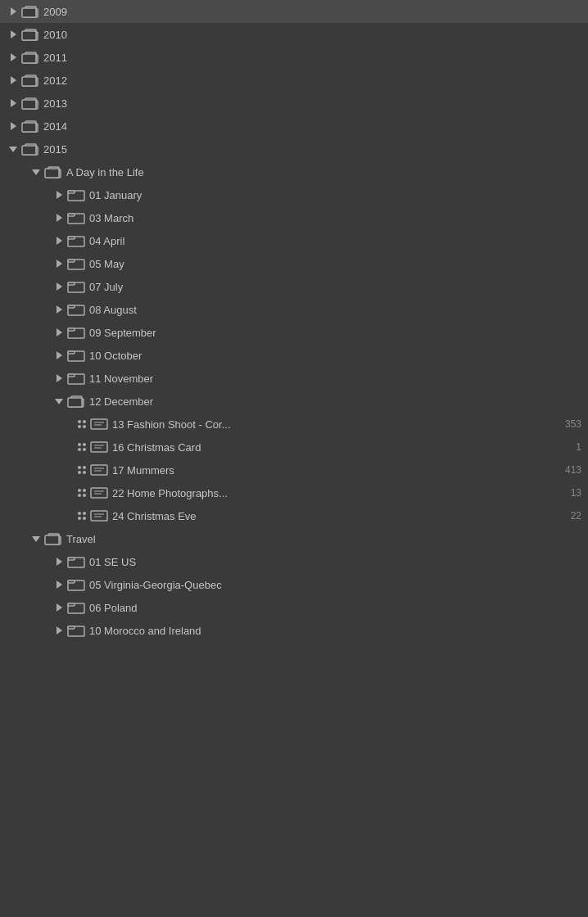 The image size is (588, 917). I want to click on item-label: 12 December, so click(336, 401).